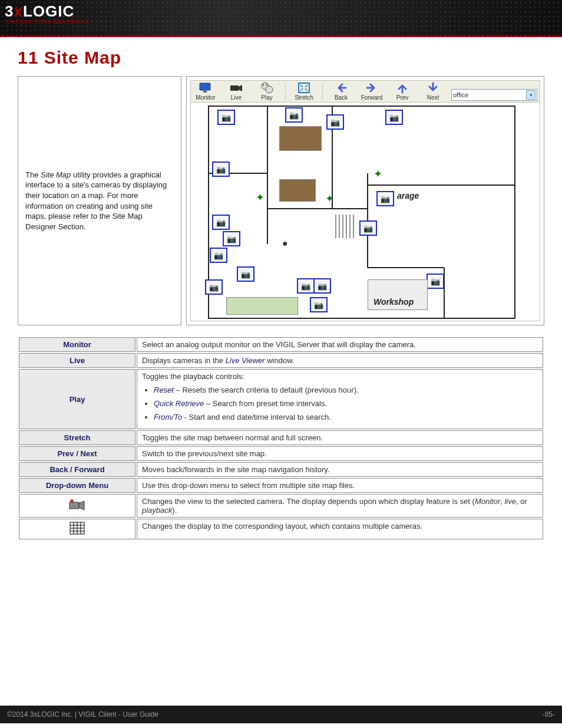 The height and width of the screenshot is (728, 562). Describe the element at coordinates (340, 486) in the screenshot. I see `row-desc-dropdown: Use this drop-down menu to select from m…` at that location.